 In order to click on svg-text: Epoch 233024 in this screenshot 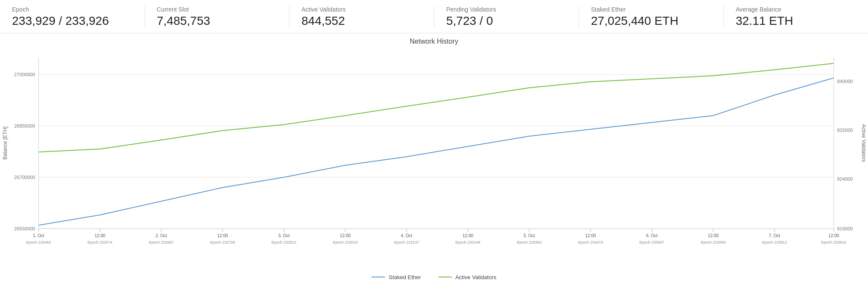, I will do `click(345, 242)`.